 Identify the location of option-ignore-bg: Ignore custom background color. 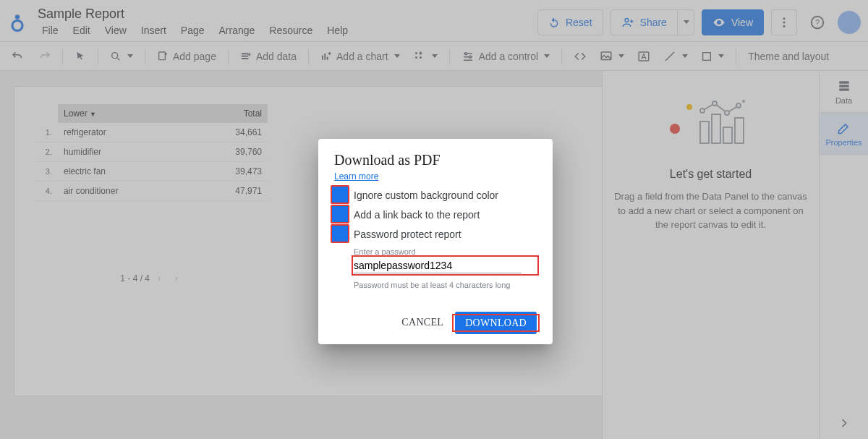
(435, 195).